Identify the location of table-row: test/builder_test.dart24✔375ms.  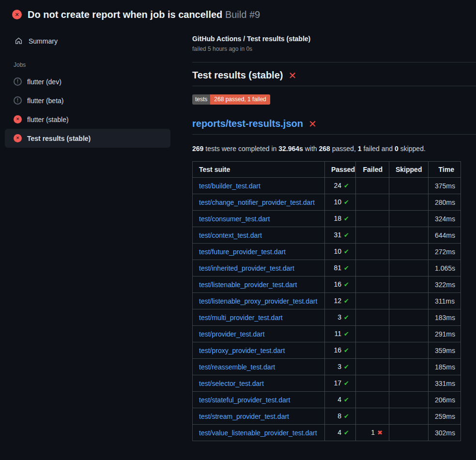
(327, 186).